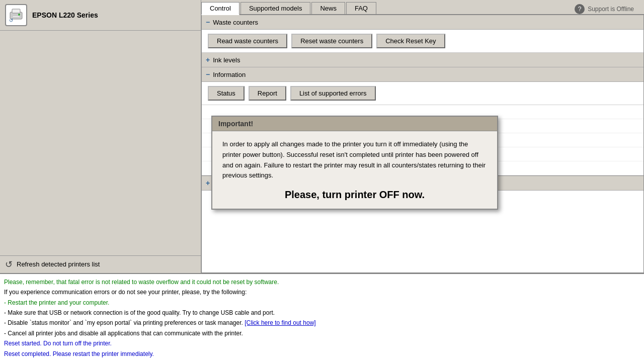 This screenshot has width=644, height=362. What do you see at coordinates (226, 94) in the screenshot?
I see `status-button: Status` at bounding box center [226, 94].